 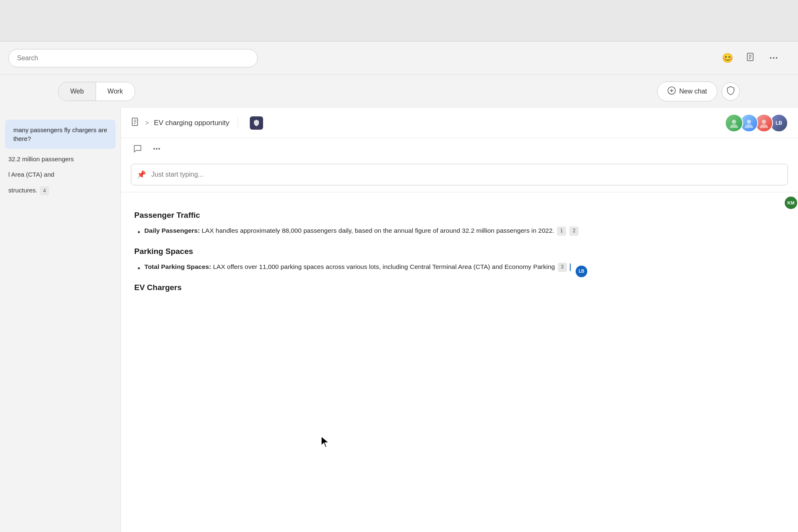 I want to click on citation-4: 4, so click(x=44, y=191).